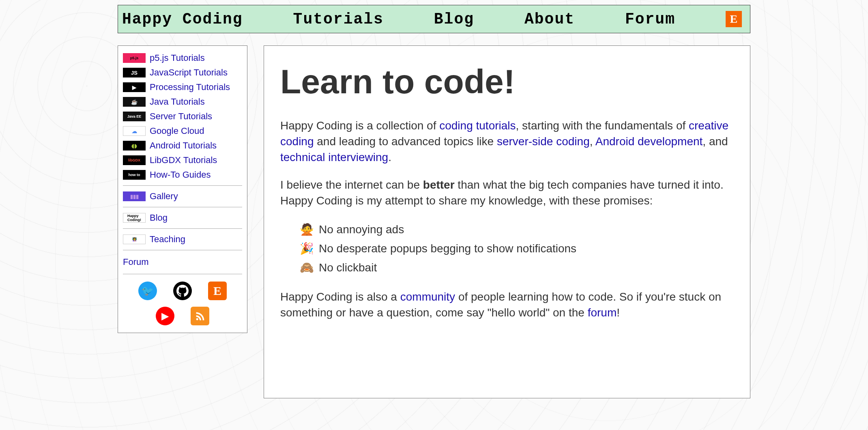 The width and height of the screenshot is (868, 430). Describe the element at coordinates (134, 131) in the screenshot. I see `google-cloud-icon: ☁` at that location.